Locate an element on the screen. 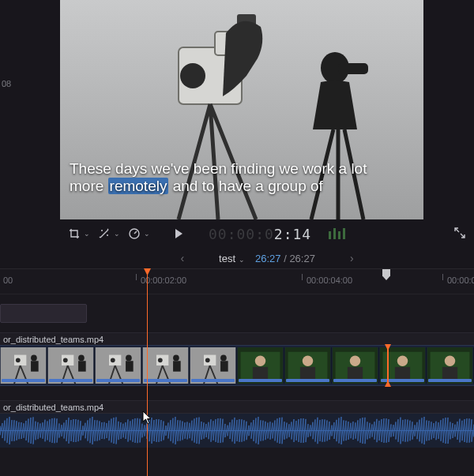 This screenshot has height=476, width=474. fullscreen-button is located at coordinates (460, 234).